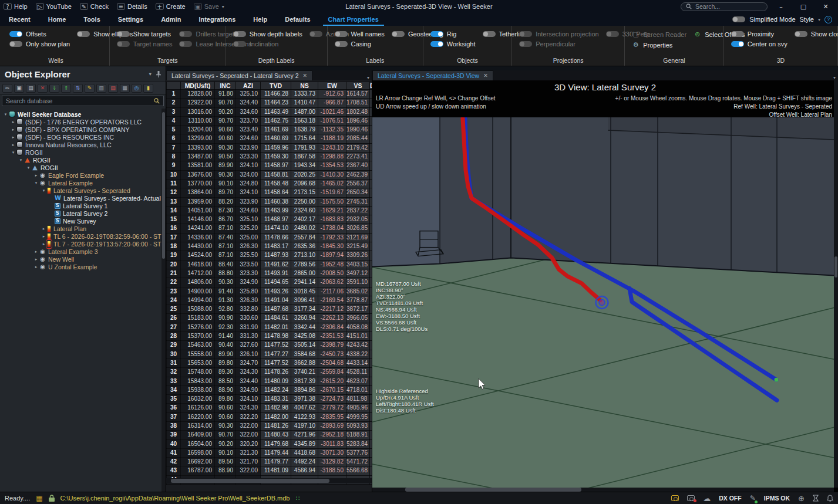  Describe the element at coordinates (19, 88) in the screenshot. I see `copy-icon: ▣` at that location.